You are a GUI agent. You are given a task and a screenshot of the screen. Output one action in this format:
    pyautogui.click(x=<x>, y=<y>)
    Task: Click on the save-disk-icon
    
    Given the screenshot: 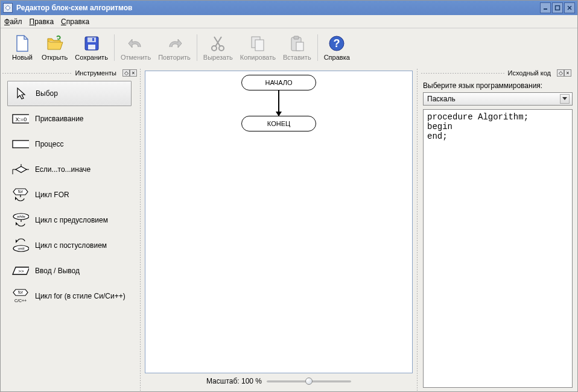 What is the action you would take?
    pyautogui.click(x=92, y=43)
    